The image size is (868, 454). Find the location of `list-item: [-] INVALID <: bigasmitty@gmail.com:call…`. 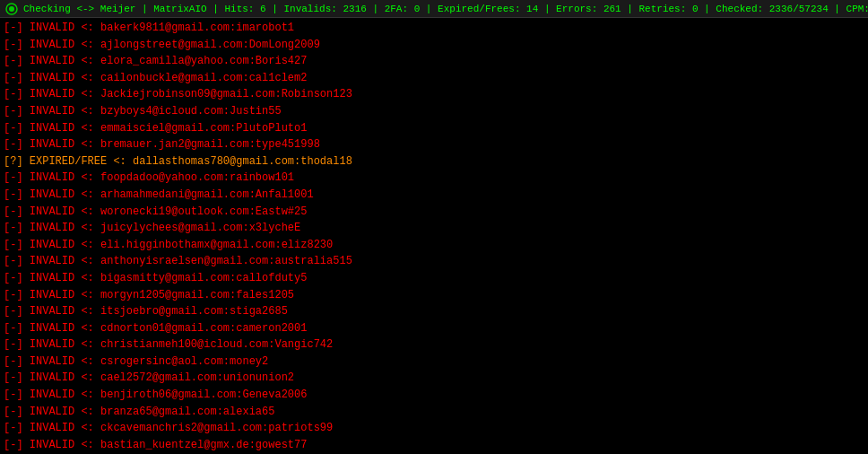

list-item: [-] INVALID <: bigasmitty@gmail.com:call… is located at coordinates (434, 278).